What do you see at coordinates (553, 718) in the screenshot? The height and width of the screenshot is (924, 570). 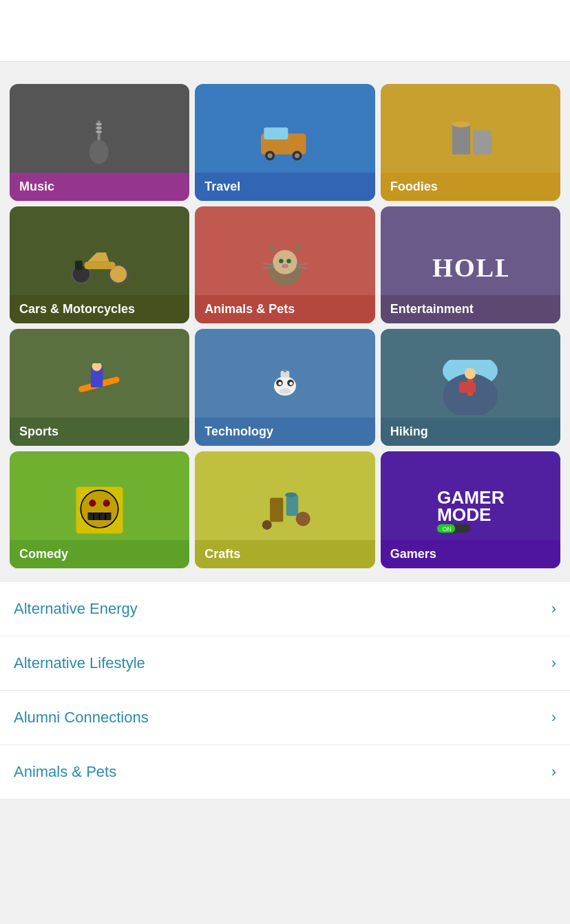 I see `chevron-icon-alumni: ›` at bounding box center [553, 718].